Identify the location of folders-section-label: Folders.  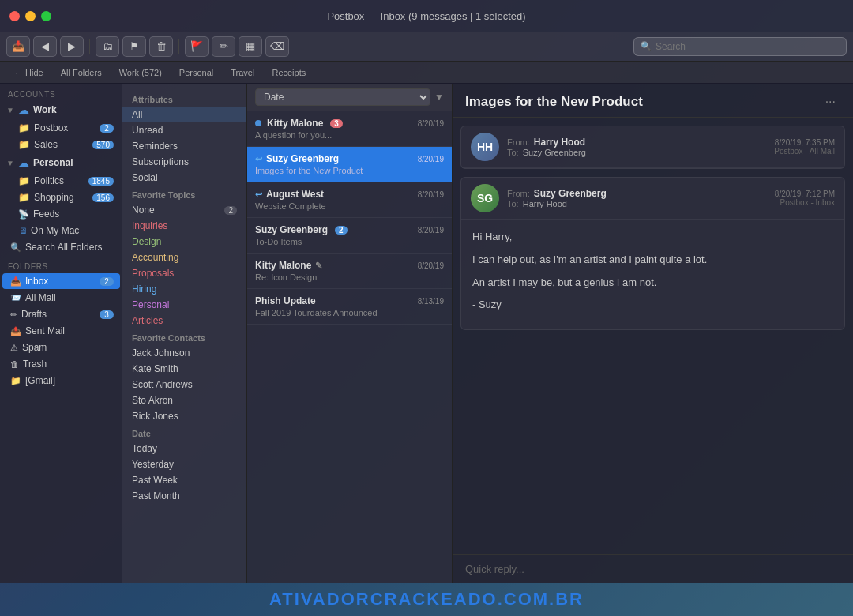
(62, 264).